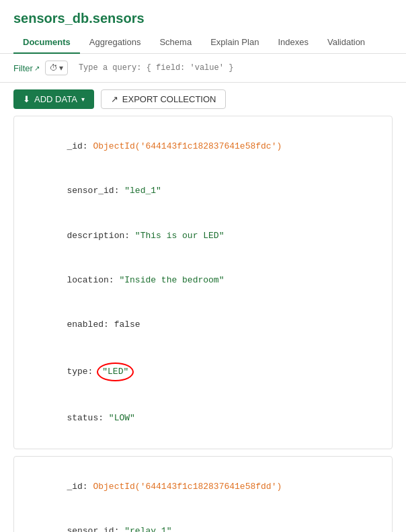  I want to click on dropdown-arrow-filter: ▾, so click(61, 68).